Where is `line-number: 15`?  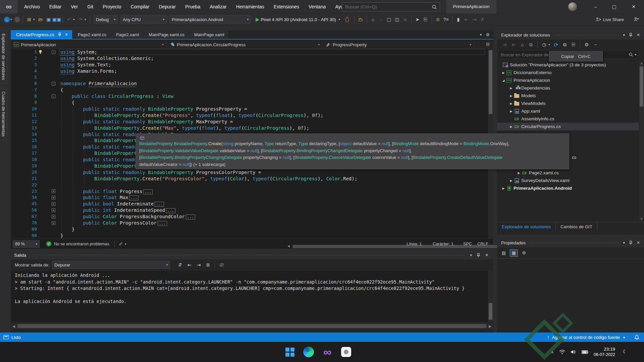
line-number: 15 is located at coordinates (30, 141).